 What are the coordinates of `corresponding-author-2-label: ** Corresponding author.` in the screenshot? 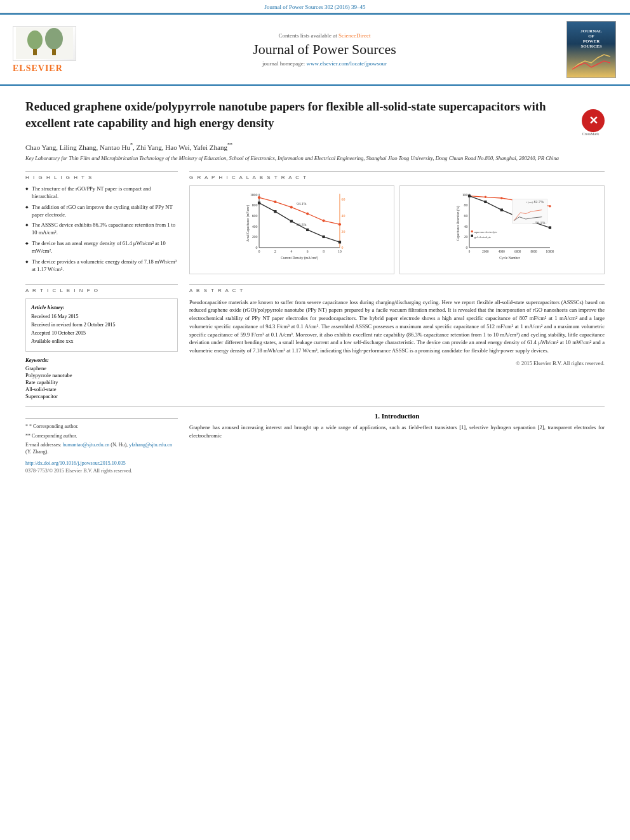 It's located at (51, 436).